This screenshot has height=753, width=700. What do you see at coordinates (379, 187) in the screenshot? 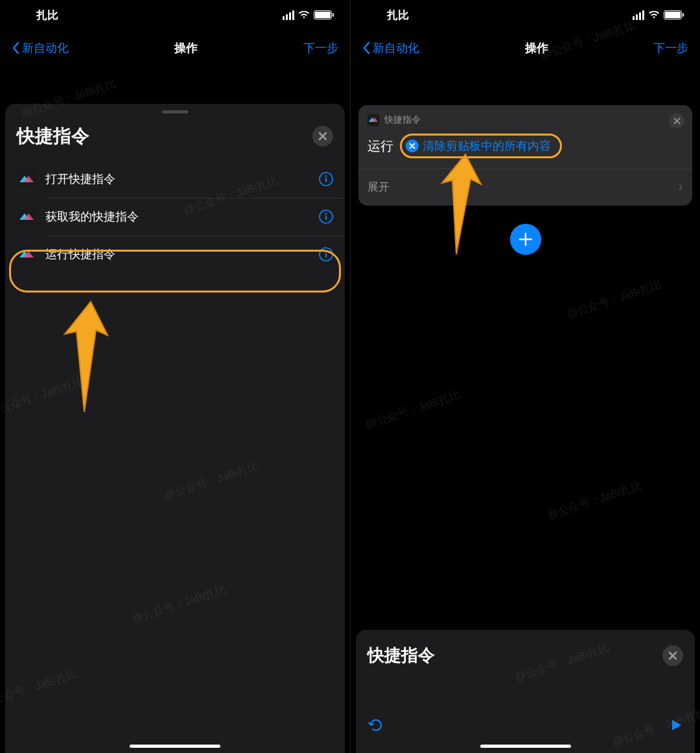
I see `expand-label: 展开` at bounding box center [379, 187].